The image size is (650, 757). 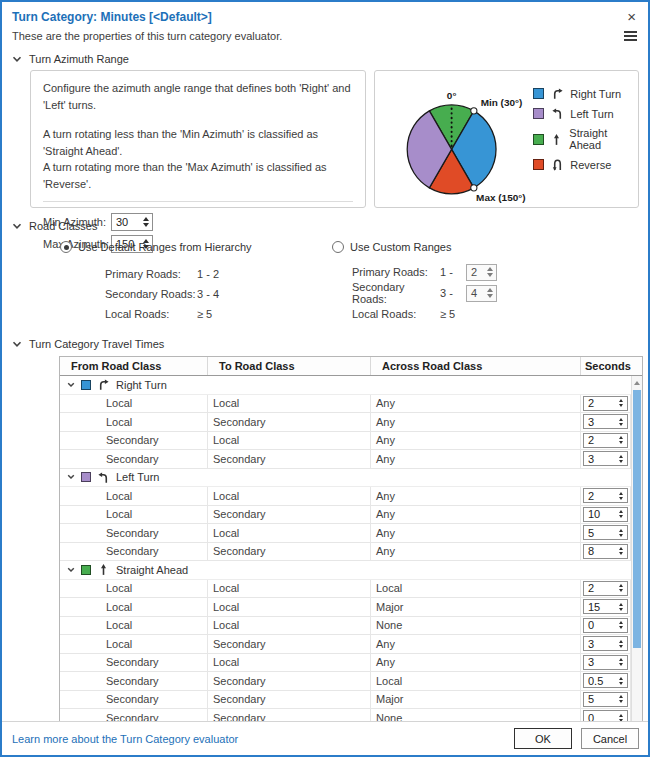 I want to click on secondary-max-spinner: 4, so click(x=482, y=294).